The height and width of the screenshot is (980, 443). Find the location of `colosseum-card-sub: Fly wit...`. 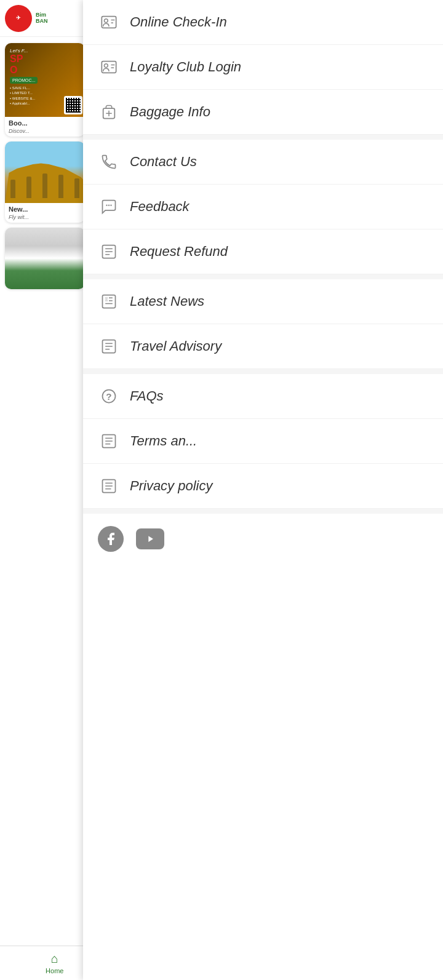

colosseum-card-sub: Fly wit... is located at coordinates (45, 218).